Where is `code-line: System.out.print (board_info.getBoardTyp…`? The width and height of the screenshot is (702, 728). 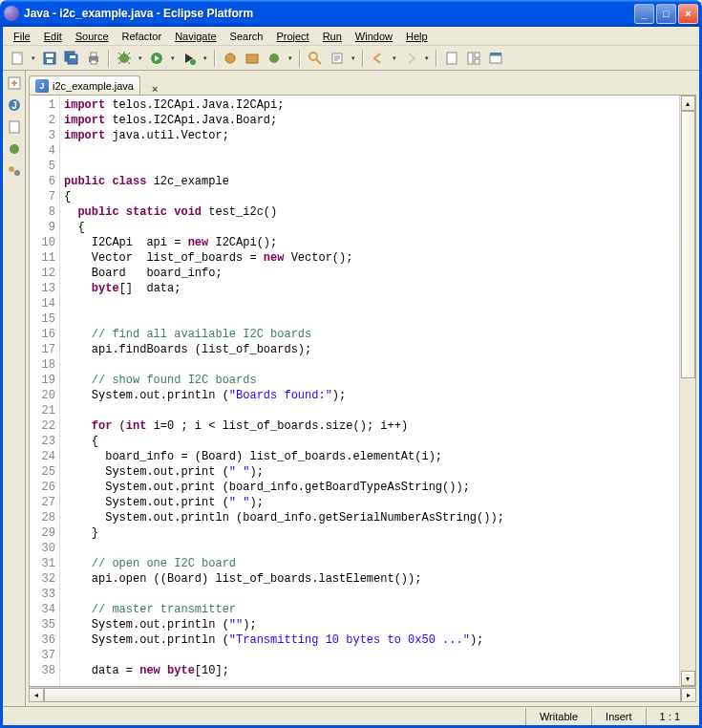
code-line: System.out.print (board_info.getBoardTyp… is located at coordinates (370, 487).